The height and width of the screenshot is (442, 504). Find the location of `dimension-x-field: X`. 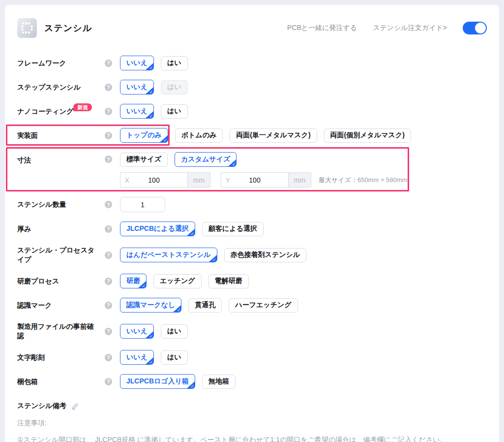

dimension-x-field: X is located at coordinates (154, 180).